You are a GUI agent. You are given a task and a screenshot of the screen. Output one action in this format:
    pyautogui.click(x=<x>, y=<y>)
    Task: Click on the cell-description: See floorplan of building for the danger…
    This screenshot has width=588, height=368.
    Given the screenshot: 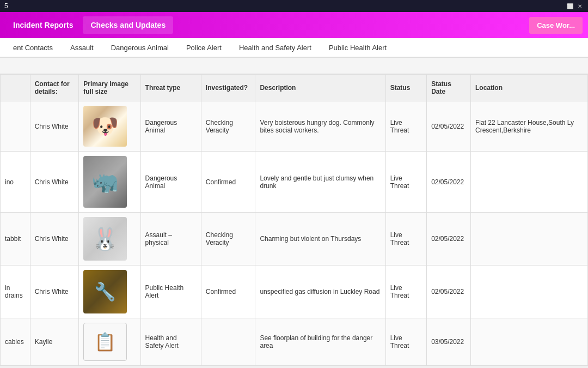 What is the action you would take?
    pyautogui.click(x=320, y=342)
    